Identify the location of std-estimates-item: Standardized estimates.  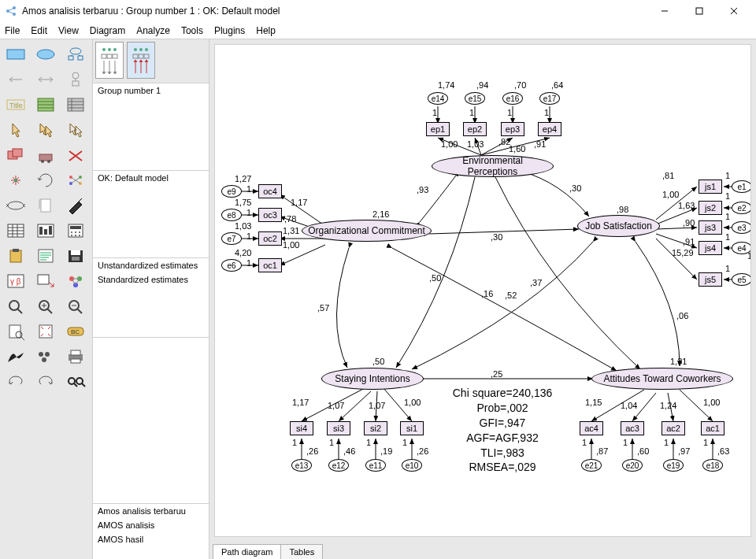
(151, 280).